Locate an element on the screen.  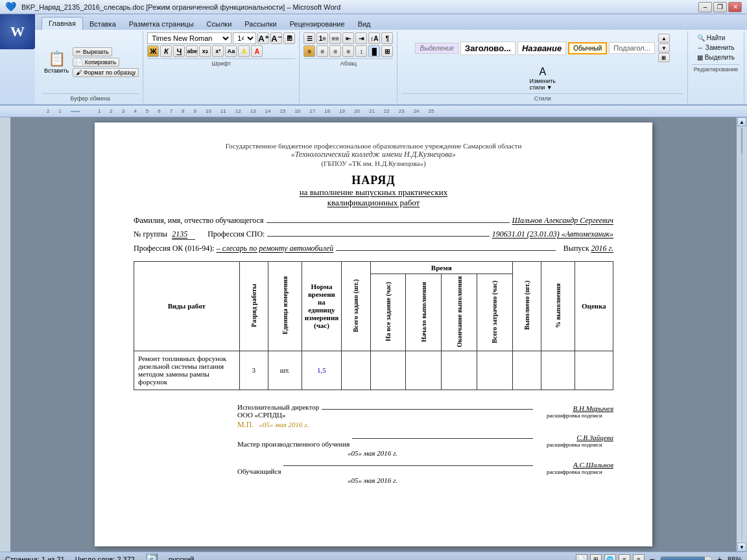
align-right-button: ≡ is located at coordinates (335, 51).